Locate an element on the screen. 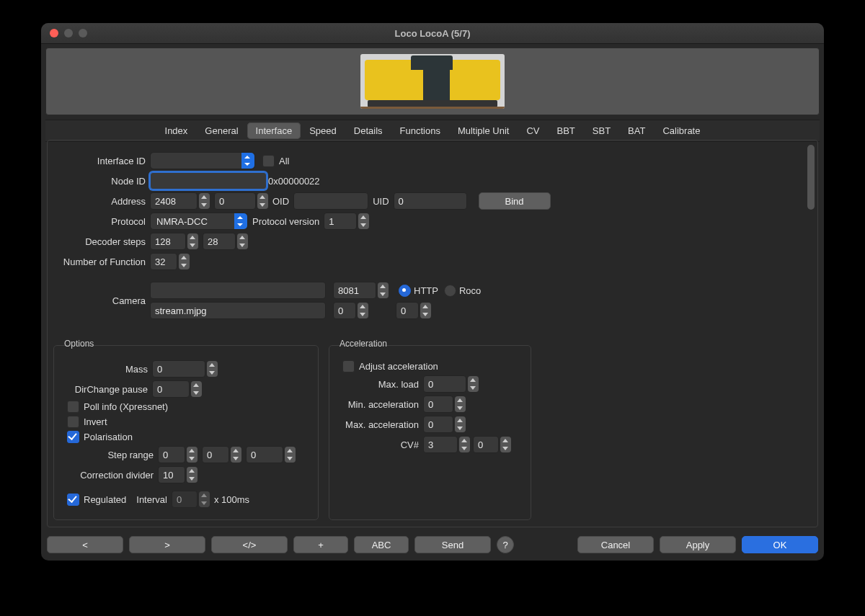 The width and height of the screenshot is (865, 616). prev-button: < is located at coordinates (85, 545).